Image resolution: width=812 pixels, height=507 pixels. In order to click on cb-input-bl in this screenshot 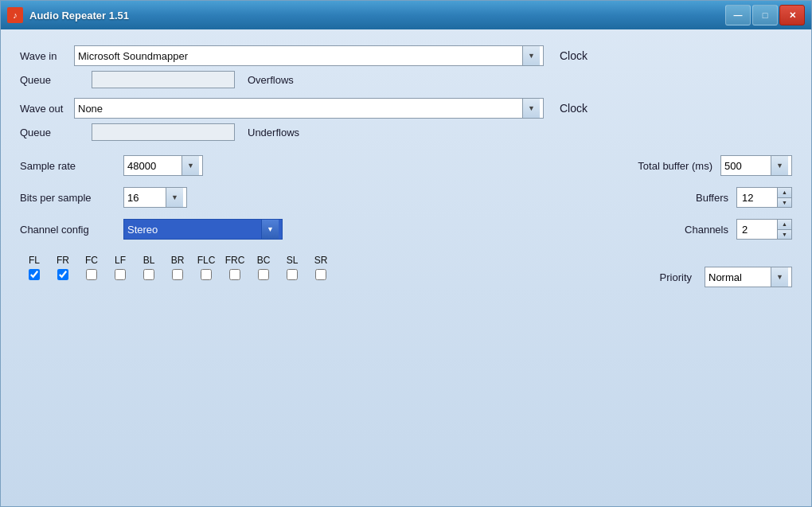, I will do `click(149, 275)`.